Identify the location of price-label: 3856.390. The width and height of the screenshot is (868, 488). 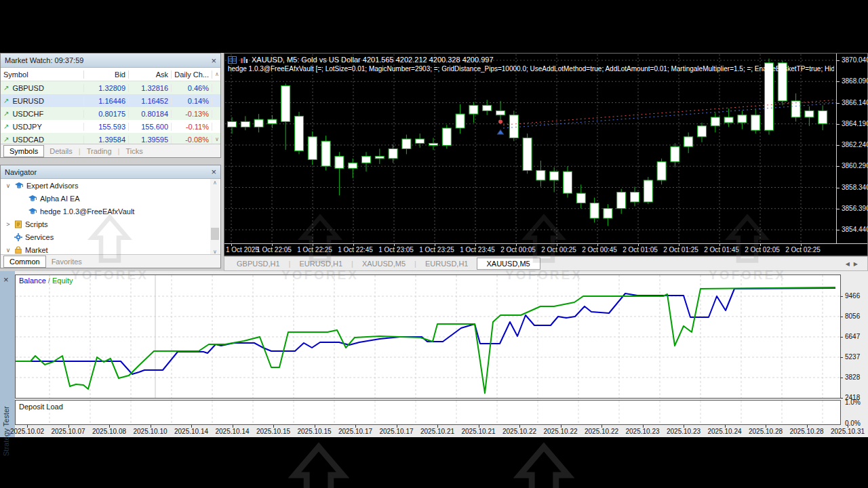
(854, 209).